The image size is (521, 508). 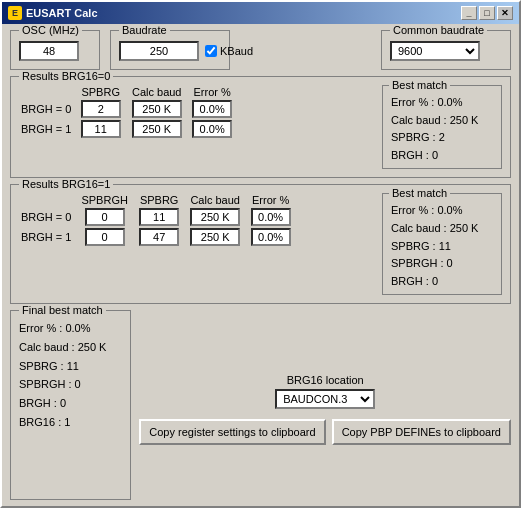 I want to click on results-brg16-1-table: SPBRGH SPBRG Calc baud Error % BRGH = 0, so click(x=157, y=220).